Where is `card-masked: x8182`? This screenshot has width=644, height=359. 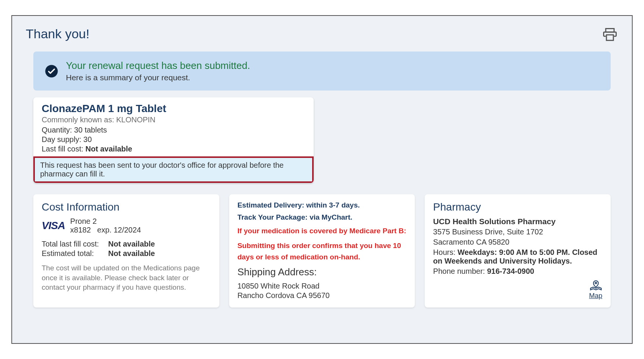 card-masked: x8182 is located at coordinates (80, 230).